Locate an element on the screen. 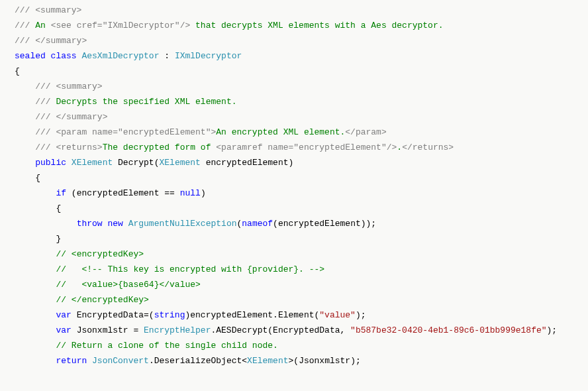 The height and width of the screenshot is (391, 588). code-token: )encryptedElement.Element( is located at coordinates (252, 315).